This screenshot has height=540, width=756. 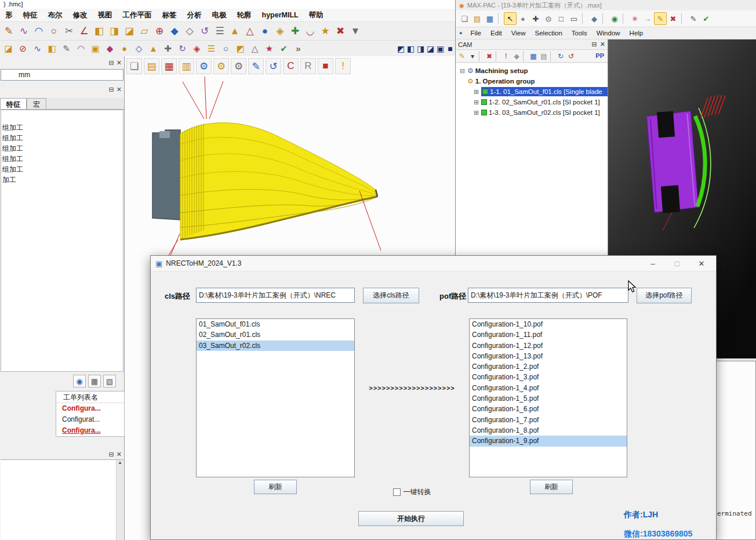 What do you see at coordinates (664, 296) in the screenshot?
I see `choose-pof-path-button: 选择pof路径` at bounding box center [664, 296].